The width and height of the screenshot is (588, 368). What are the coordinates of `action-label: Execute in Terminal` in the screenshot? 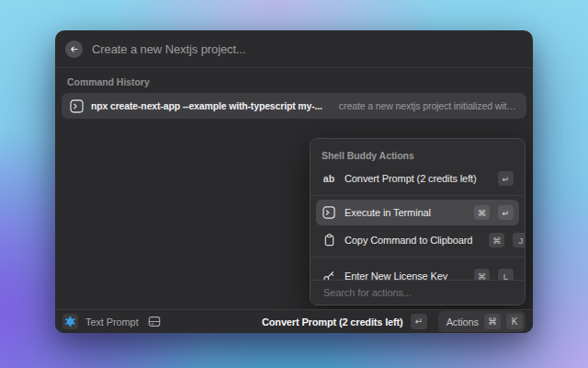 It's located at (388, 213).